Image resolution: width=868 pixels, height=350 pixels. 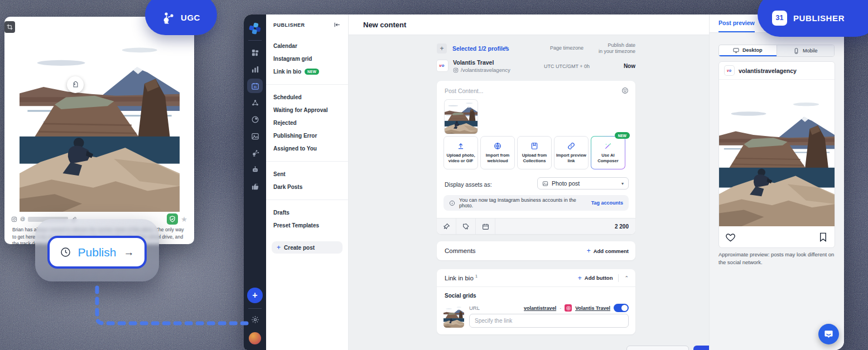 What do you see at coordinates (658, 348) in the screenshot?
I see `secondary-action-button` at bounding box center [658, 348].